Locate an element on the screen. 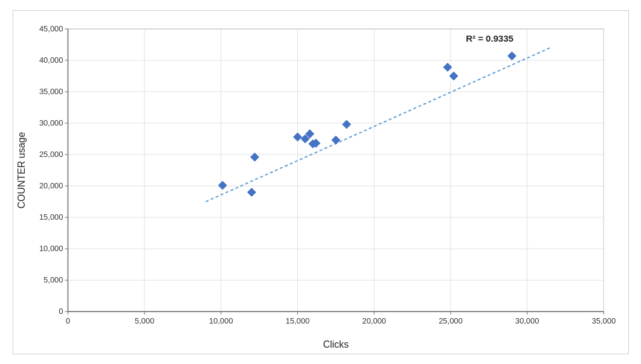  svg-text: 45,000 is located at coordinates (51, 28).